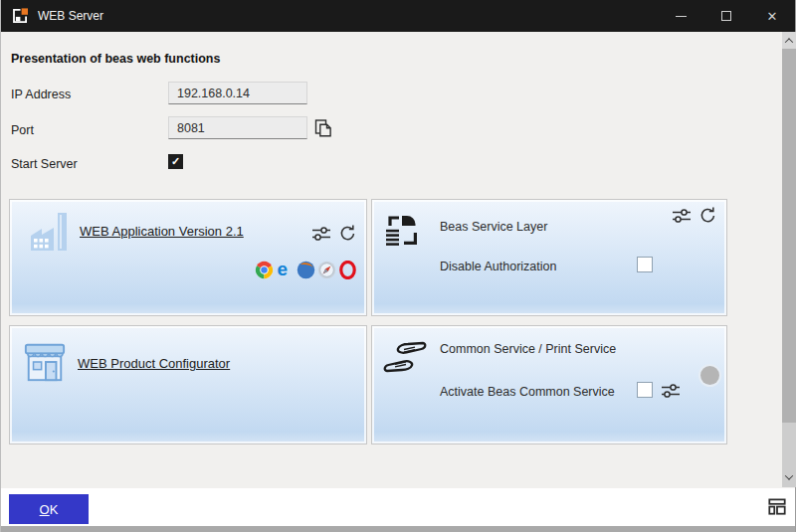 The width and height of the screenshot is (796, 532). I want to click on minimize-icon, so click(681, 16).